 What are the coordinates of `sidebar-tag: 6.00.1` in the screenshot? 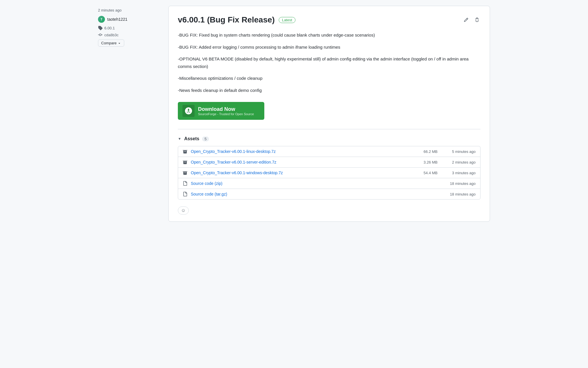 It's located at (130, 28).